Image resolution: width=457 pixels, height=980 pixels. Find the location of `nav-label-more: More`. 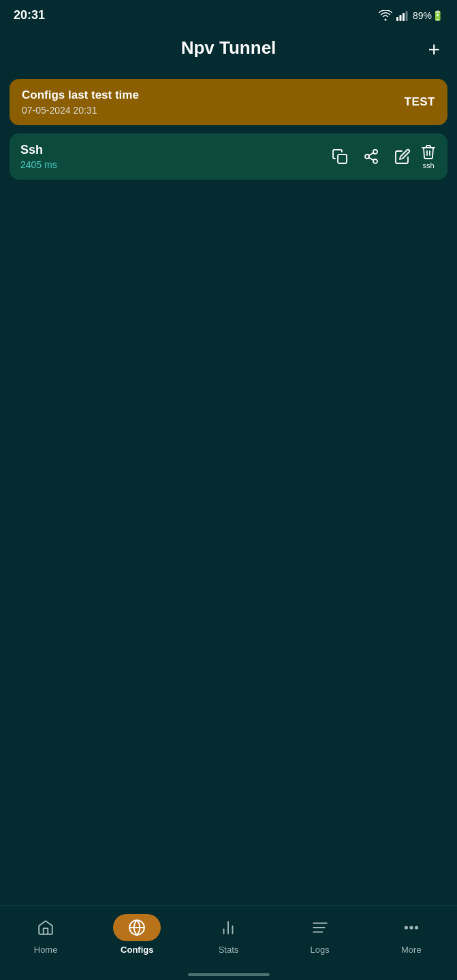

nav-label-more: More is located at coordinates (411, 950).